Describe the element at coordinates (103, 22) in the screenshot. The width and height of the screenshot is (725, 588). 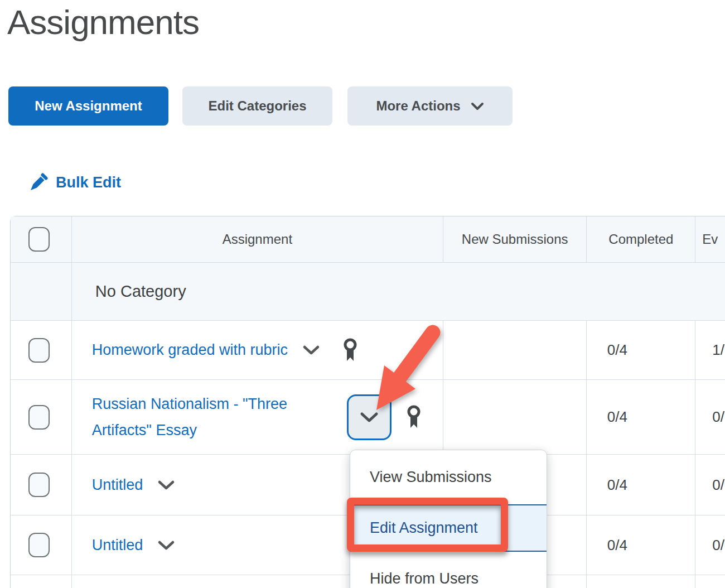
I see `page-title: Assignments` at that location.